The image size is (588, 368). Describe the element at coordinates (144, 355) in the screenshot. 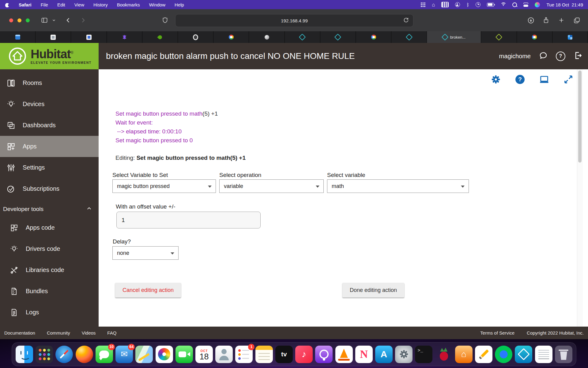

I see `maps-icon` at that location.